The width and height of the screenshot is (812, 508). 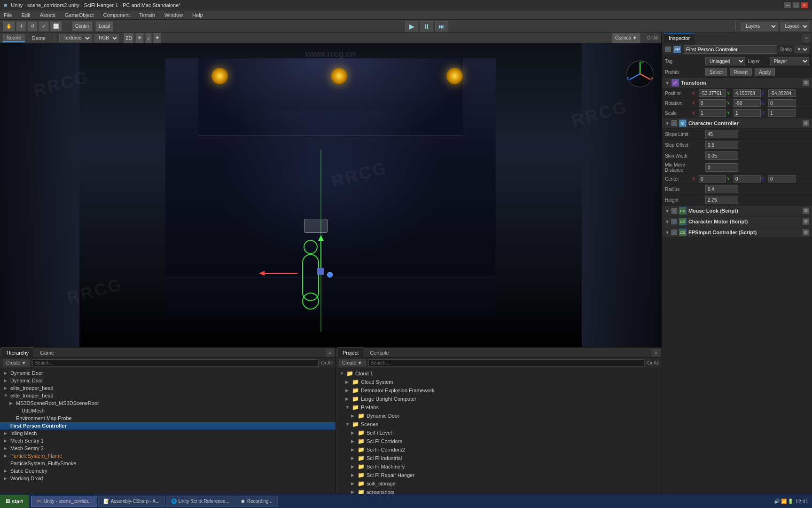 What do you see at coordinates (782, 103) in the screenshot?
I see `rotation-z-input` at bounding box center [782, 103].